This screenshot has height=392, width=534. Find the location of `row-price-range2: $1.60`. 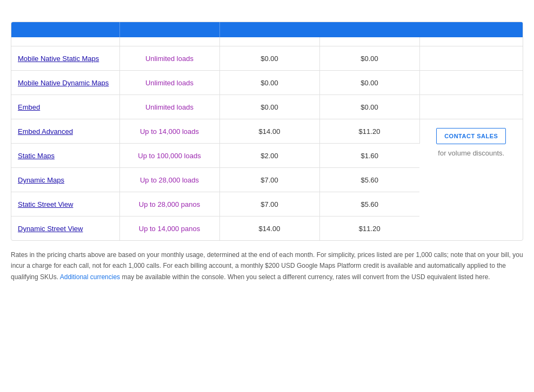

row-price-range2: $1.60 is located at coordinates (370, 156).